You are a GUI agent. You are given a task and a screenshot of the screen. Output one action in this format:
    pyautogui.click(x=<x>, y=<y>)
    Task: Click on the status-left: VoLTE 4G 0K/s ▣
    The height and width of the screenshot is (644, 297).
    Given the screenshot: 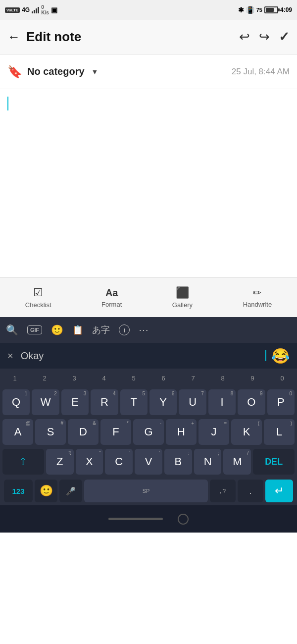 What is the action you would take?
    pyautogui.click(x=31, y=10)
    